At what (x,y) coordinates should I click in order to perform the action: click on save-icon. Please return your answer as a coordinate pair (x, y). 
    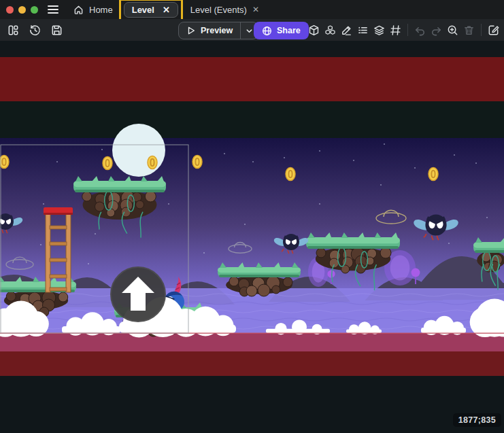
    Looking at the image, I should click on (57, 30).